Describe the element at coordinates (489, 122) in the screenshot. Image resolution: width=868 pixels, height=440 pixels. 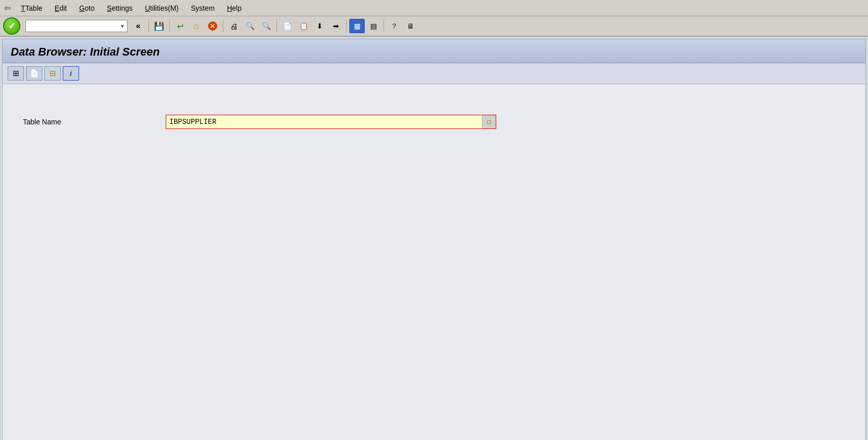
I see `table-name-browse-button: □` at that location.